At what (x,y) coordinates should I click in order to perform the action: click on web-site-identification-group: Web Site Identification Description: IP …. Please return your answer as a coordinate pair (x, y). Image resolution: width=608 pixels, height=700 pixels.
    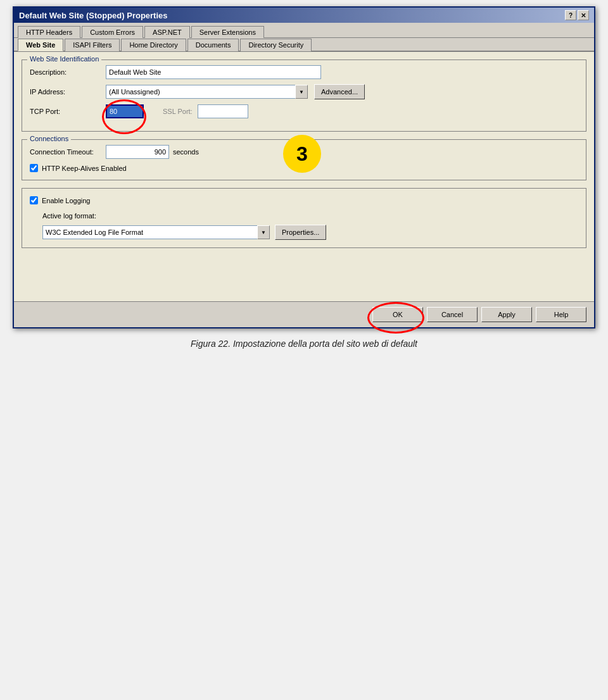
    Looking at the image, I should click on (304, 96).